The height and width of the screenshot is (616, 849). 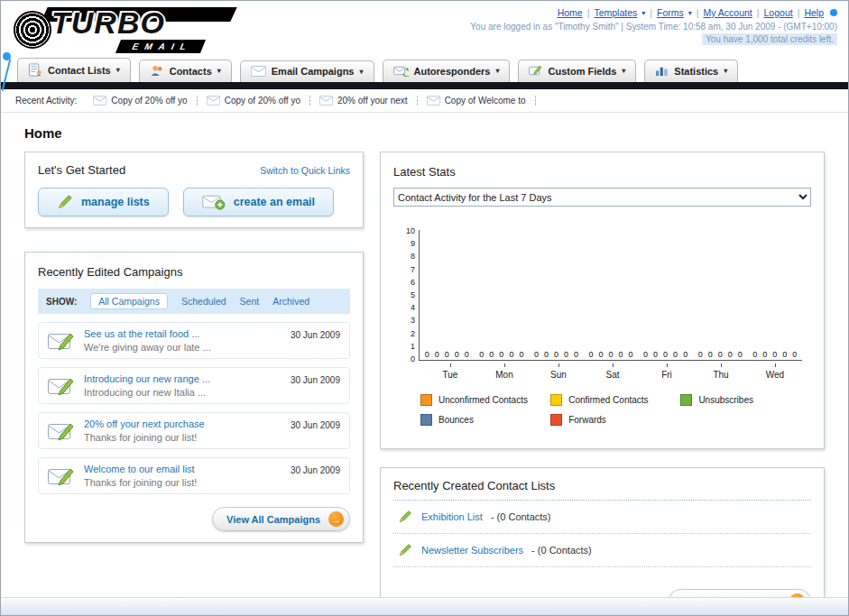 I want to click on filter-tab-sent: Sent, so click(x=250, y=301).